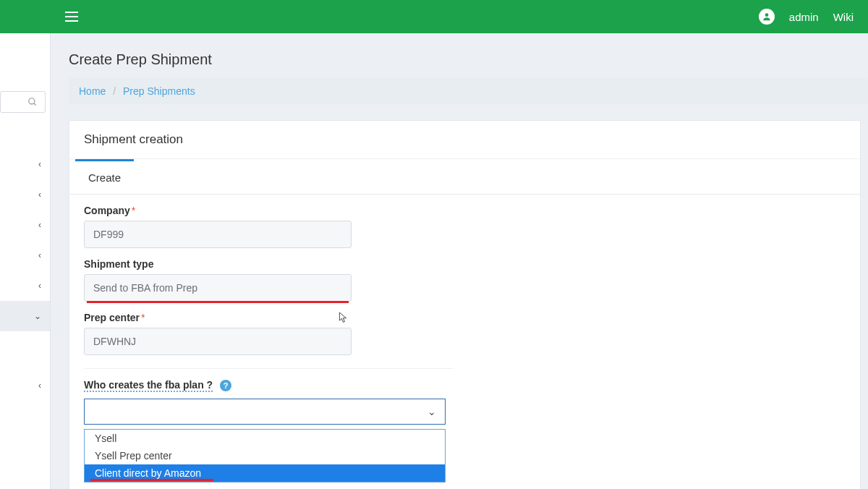 The image size is (868, 489). Describe the element at coordinates (33, 102) in the screenshot. I see `search-icon` at that location.